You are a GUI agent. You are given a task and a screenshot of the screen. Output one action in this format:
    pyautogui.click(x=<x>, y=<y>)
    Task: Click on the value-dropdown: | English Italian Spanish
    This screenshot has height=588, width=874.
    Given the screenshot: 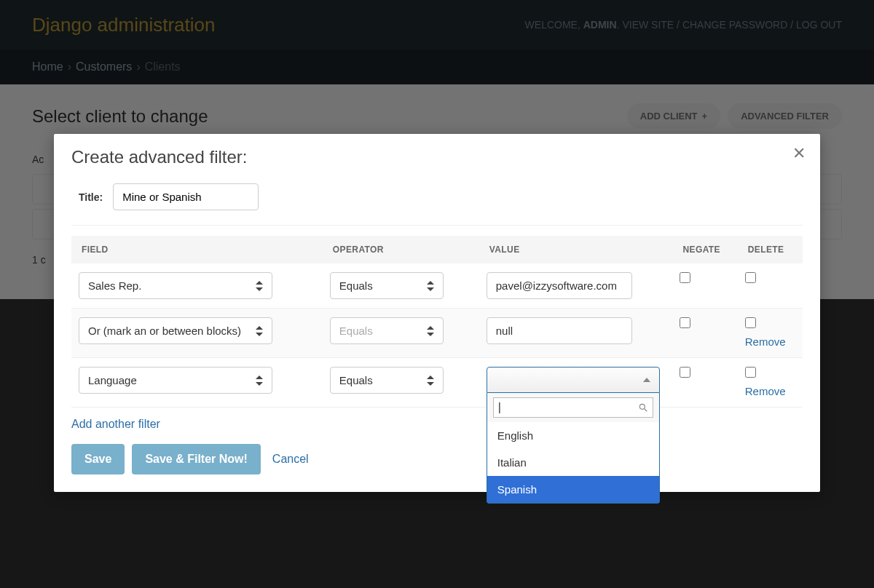 What is the action you would take?
    pyautogui.click(x=573, y=380)
    